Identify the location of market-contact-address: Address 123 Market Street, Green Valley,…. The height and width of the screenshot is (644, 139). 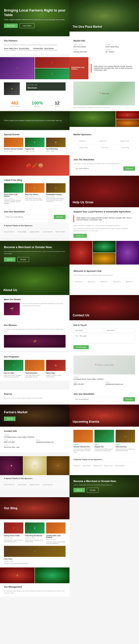
(35, 436).